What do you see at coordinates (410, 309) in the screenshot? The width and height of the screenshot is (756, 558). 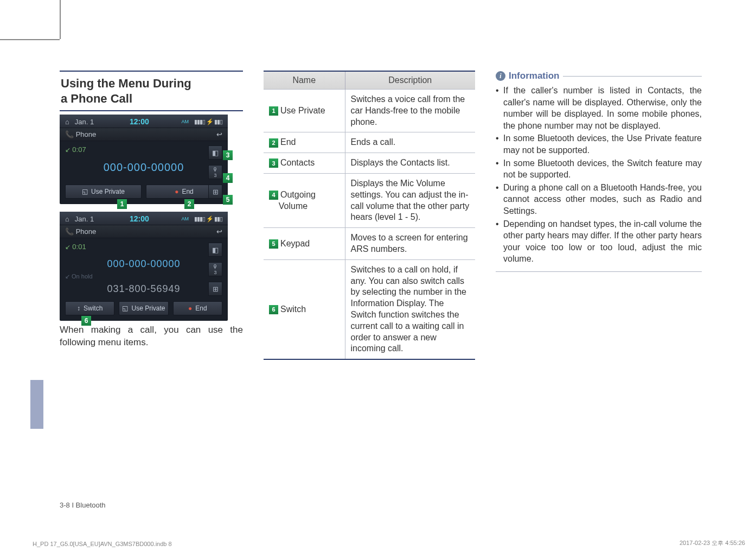 I see `row-desc: Switches to a call on hold, if any. You …` at bounding box center [410, 309].